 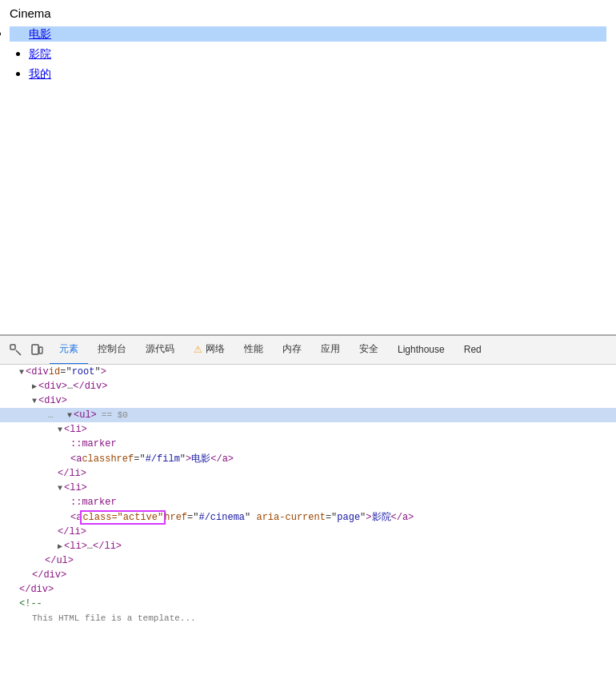 I want to click on code-line-li-collapsed: ▶<li>…</li>, so click(x=308, y=546).